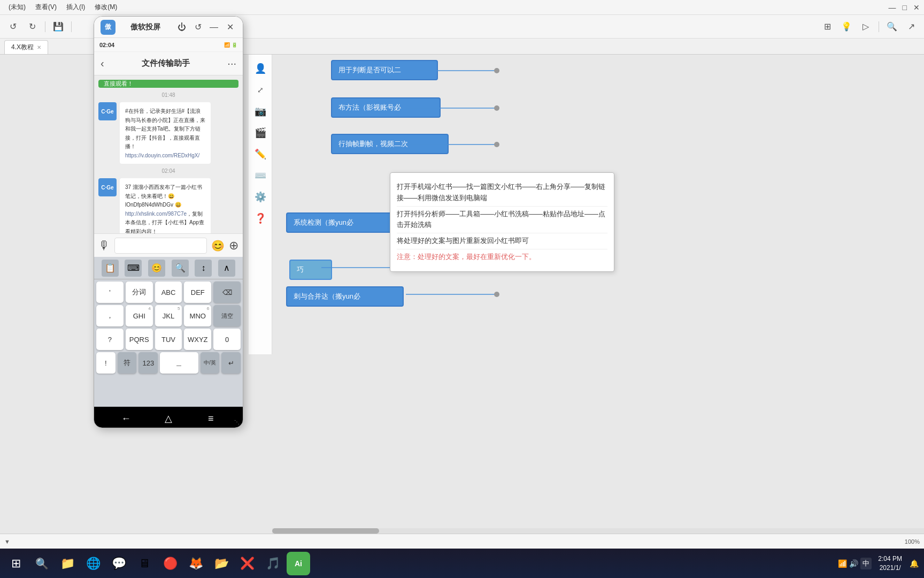 This screenshot has height=578, width=924. I want to click on sidebar-settings-icon: ⚙️, so click(260, 197).